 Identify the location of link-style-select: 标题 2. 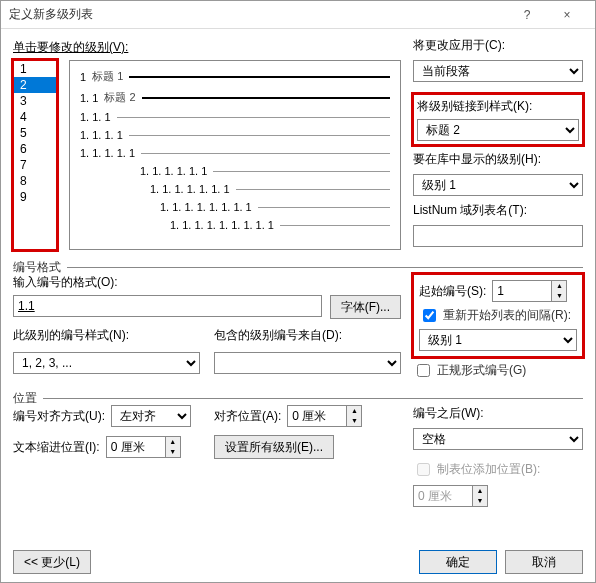
(498, 130).